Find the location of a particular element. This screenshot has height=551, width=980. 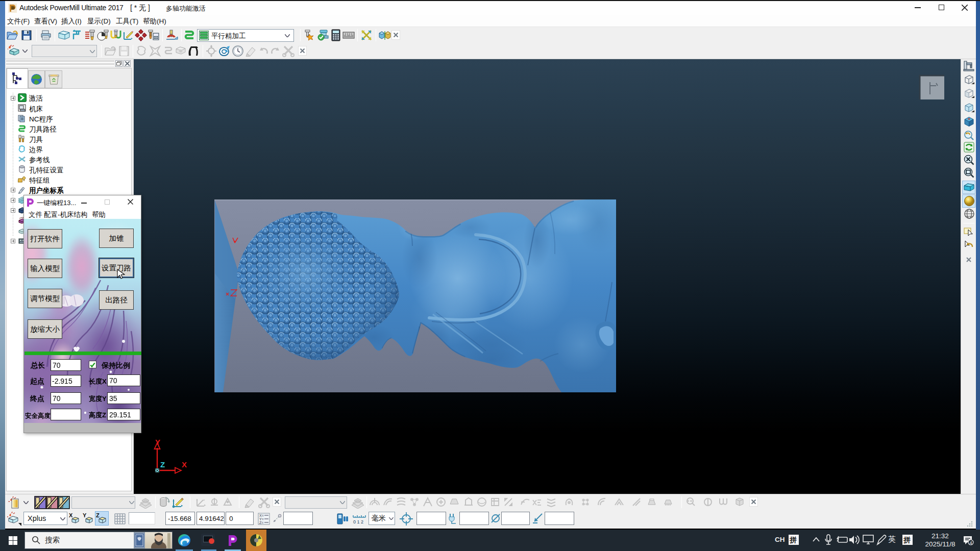

svg-text: 0 1 2 is located at coordinates (358, 522).